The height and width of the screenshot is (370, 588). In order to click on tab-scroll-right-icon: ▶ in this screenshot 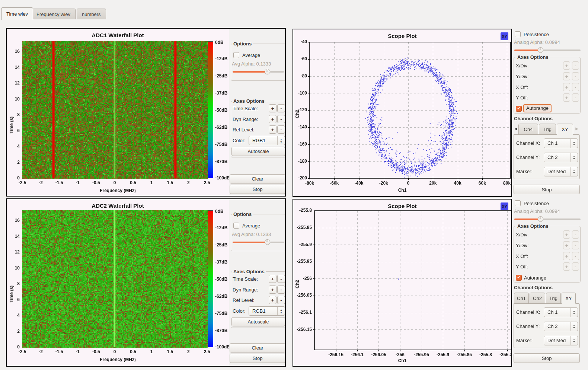, I will do `click(577, 129)`.